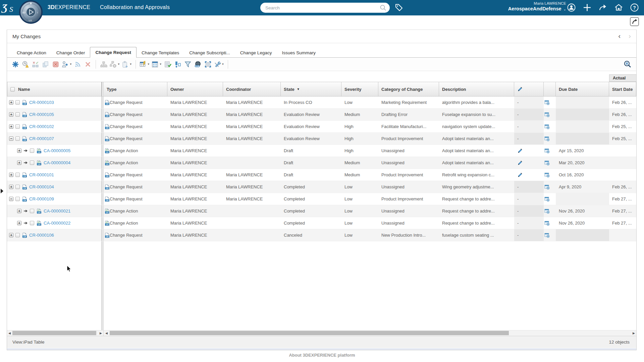 This screenshot has width=644, height=362. What do you see at coordinates (628, 65) in the screenshot?
I see `table-search-icon` at bounding box center [628, 65].